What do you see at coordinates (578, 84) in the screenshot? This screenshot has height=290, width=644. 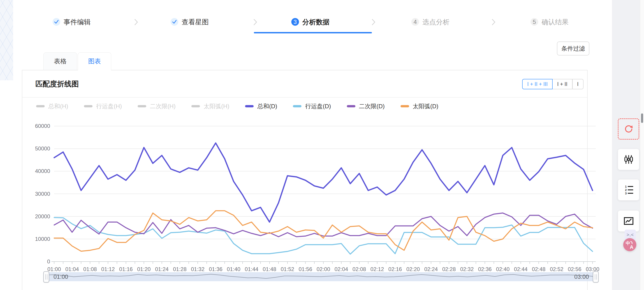 I see `range-button-1: I` at bounding box center [578, 84].